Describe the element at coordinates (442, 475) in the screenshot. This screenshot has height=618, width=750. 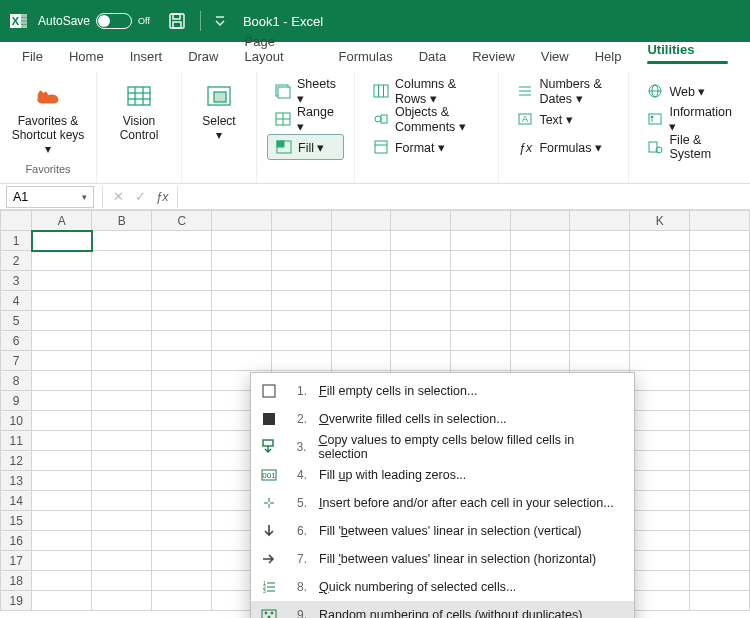
I see `menu-item-leading-zeros: 0014.Fill up with leading zeros...` at that location.